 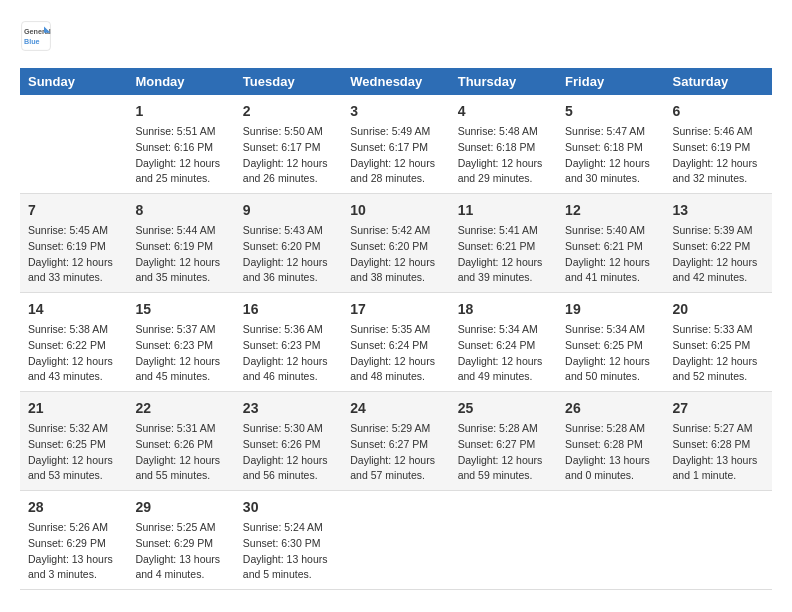 What do you see at coordinates (180, 508) in the screenshot?
I see `day-number: 29` at bounding box center [180, 508].